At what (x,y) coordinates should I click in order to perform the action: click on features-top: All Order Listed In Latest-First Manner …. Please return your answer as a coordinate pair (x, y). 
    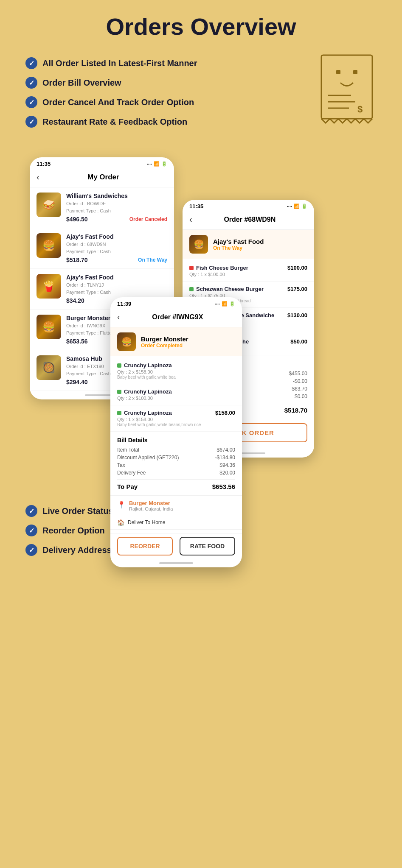
    Looking at the image, I should click on (163, 99).